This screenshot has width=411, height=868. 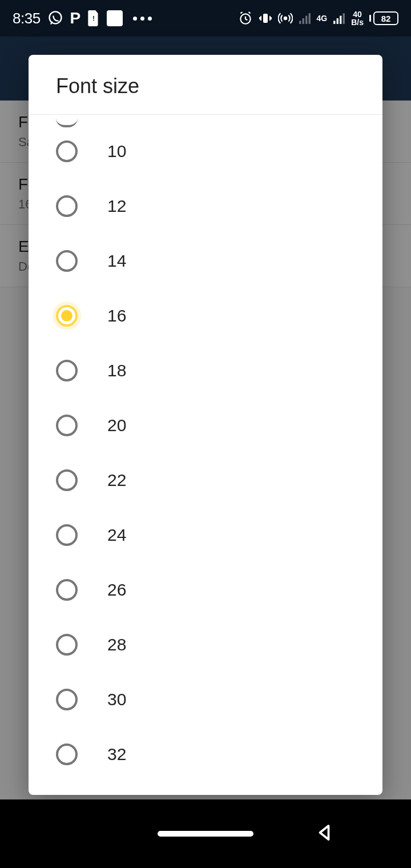 I want to click on signal-sim2-icon, so click(x=339, y=18).